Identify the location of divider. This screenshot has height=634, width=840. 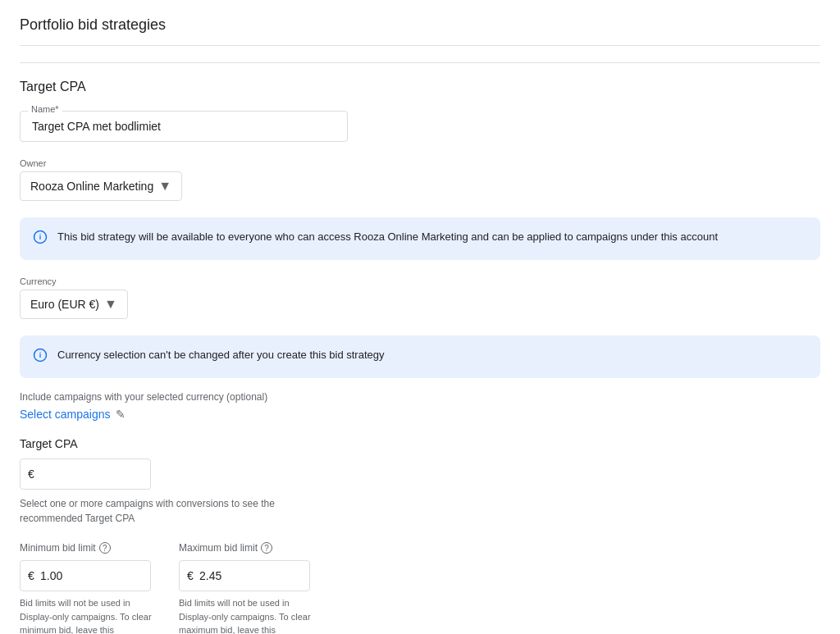
(420, 62).